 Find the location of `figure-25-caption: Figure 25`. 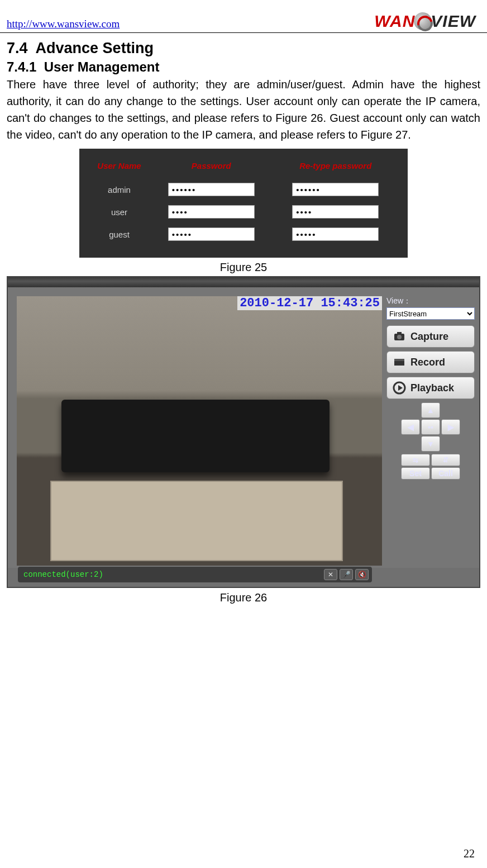

figure-25-caption: Figure 25 is located at coordinates (244, 267).